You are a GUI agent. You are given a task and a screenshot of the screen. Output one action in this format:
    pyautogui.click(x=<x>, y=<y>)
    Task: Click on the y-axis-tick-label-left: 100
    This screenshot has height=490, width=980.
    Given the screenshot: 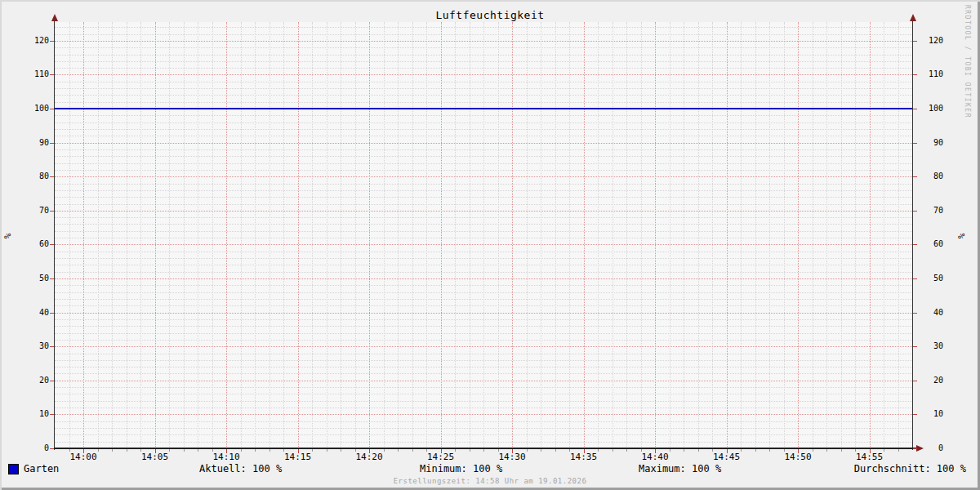 What is the action you would take?
    pyautogui.click(x=32, y=109)
    